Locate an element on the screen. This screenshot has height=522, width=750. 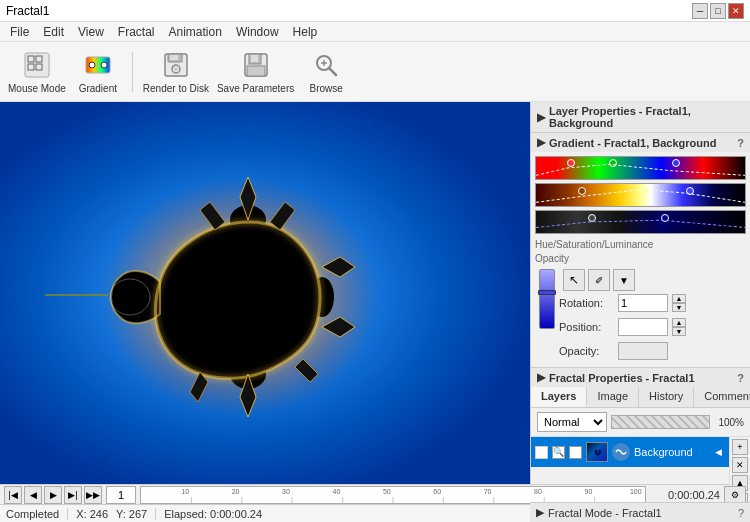
rotation-down-button: ▼ is located at coordinates (679, 308).